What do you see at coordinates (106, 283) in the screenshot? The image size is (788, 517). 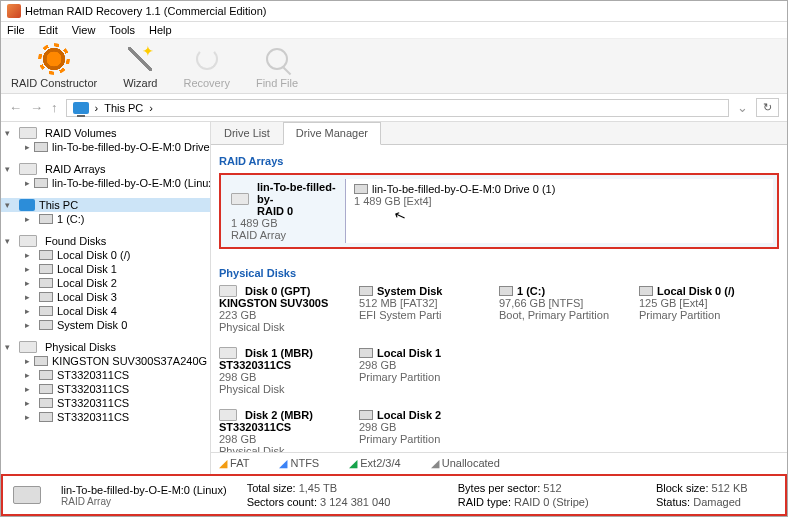 I see `tree-local-disk-2: Local Disk 2` at bounding box center [106, 283].